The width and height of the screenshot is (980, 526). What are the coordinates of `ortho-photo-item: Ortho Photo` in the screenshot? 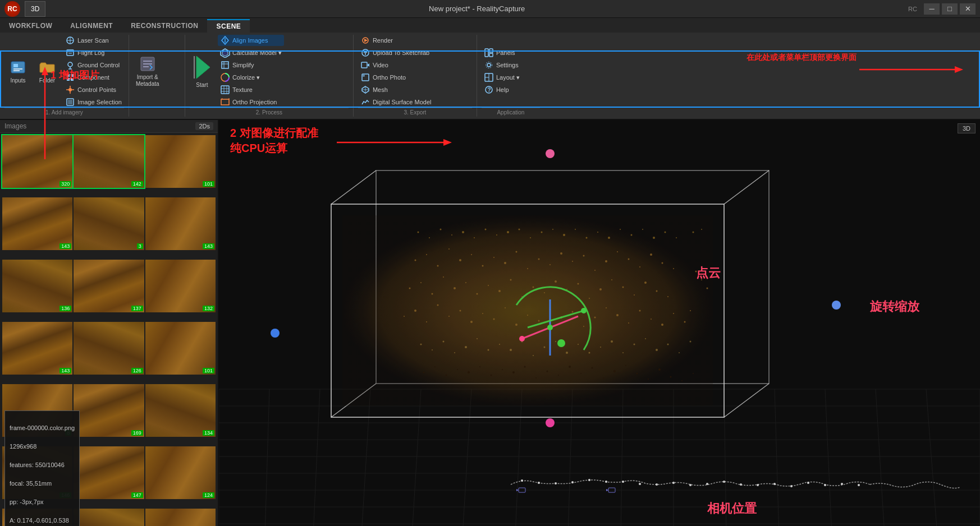 It's located at (396, 77).